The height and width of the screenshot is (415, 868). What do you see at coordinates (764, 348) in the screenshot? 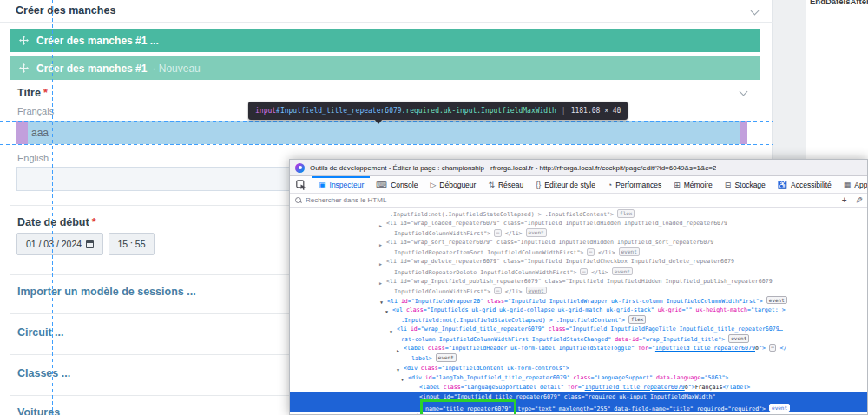
I see `markup-token: ">` at bounding box center [764, 348].